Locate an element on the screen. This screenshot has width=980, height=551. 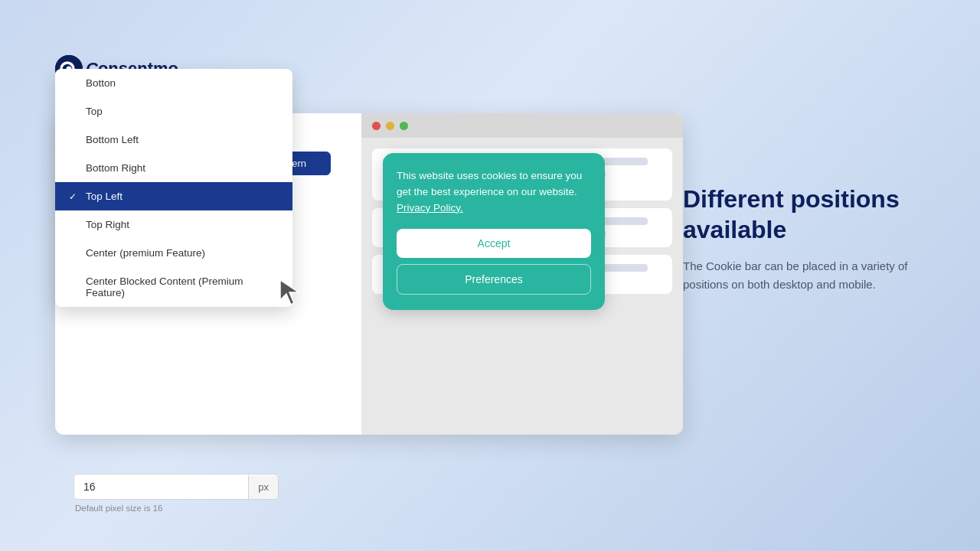
accept-button: Accept is located at coordinates (494, 243).